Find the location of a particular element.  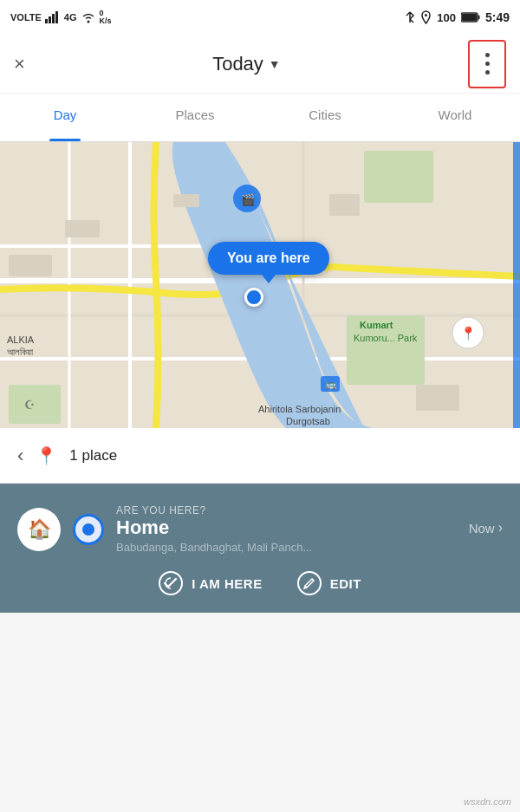

location-dot-inner is located at coordinates (88, 529).